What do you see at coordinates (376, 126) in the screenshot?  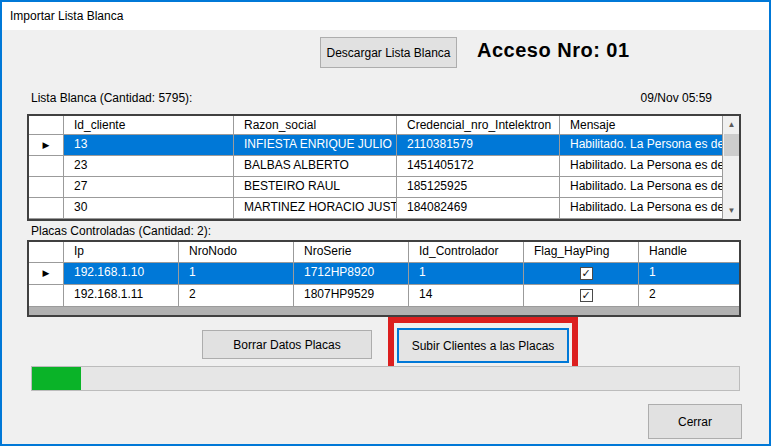 I see `whitelist-header-row: Id_cliente Razon_social Credencial_nro_I…` at bounding box center [376, 126].